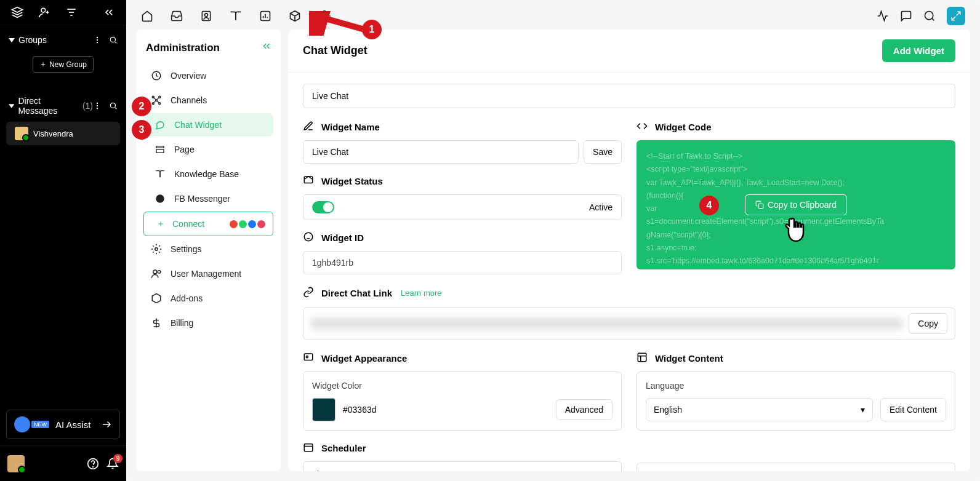  I want to click on avatar, so click(22, 133).